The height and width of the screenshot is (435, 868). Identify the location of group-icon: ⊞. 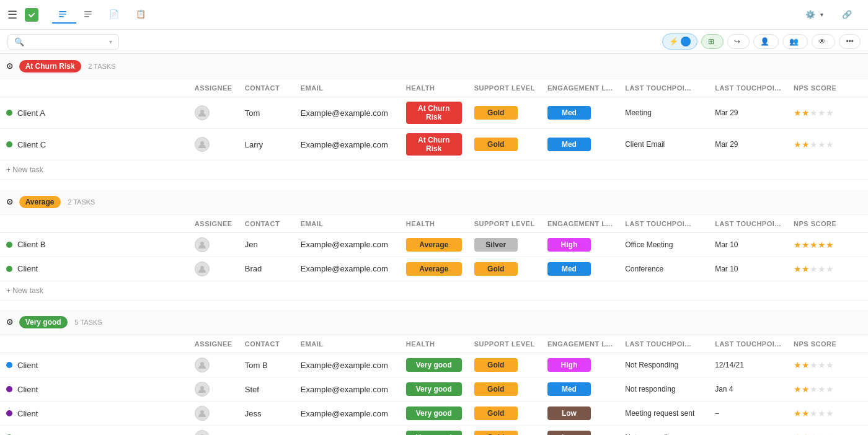
(711, 42).